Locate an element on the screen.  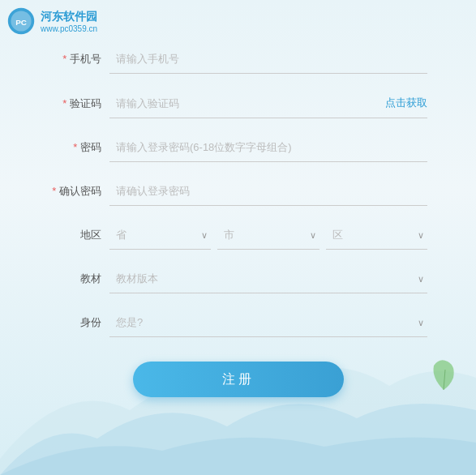
textbook-label: 教材 is located at coordinates (79, 279).